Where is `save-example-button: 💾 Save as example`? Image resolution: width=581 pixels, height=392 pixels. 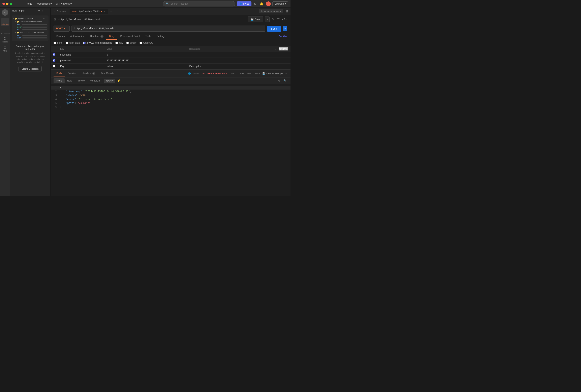
save-example-button: 💾 Save as example is located at coordinates (272, 73).